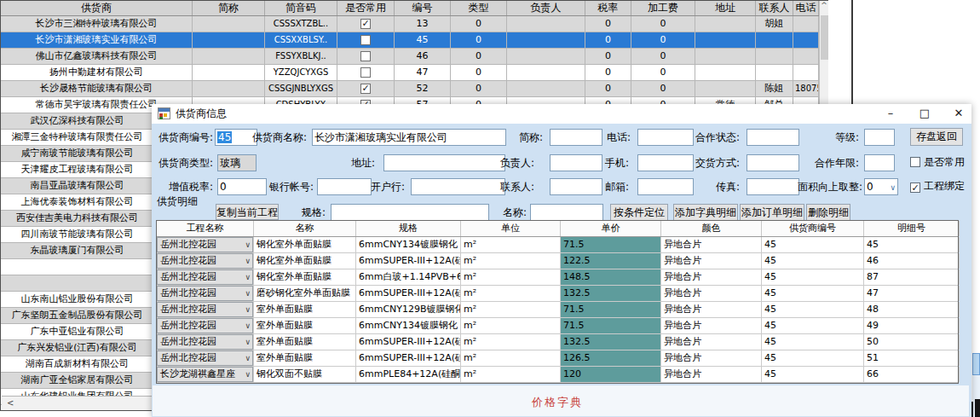 The image size is (980, 417). What do you see at coordinates (813, 229) in the screenshot?
I see `grid-column-header: 供货商编号` at bounding box center [813, 229].